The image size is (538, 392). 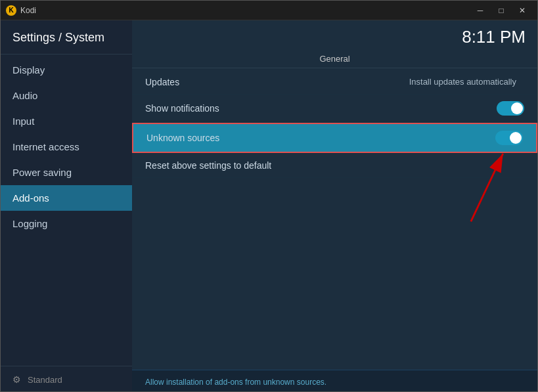 What do you see at coordinates (277, 82) in the screenshot?
I see `updates-label: Updates` at bounding box center [277, 82].